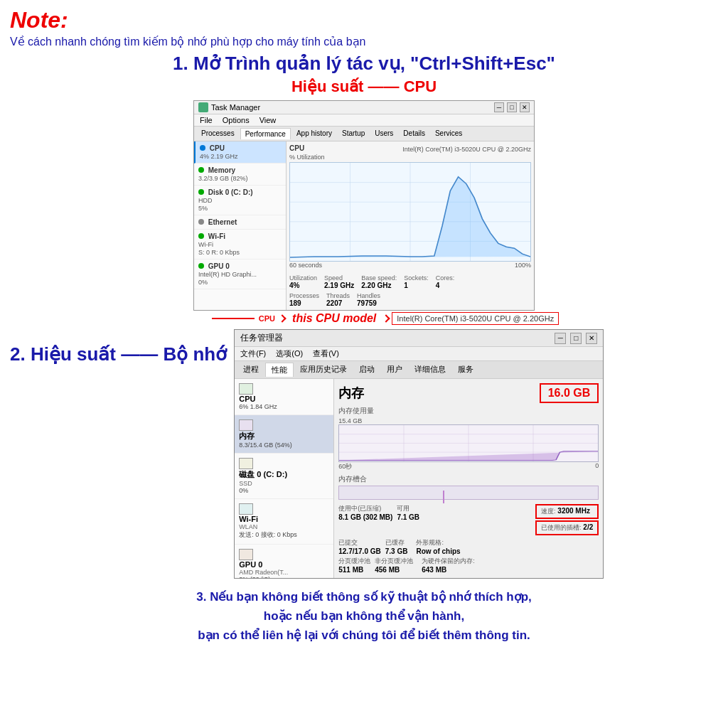 The width and height of the screenshot is (728, 728). I want to click on tm1-tab-processes: Processes, so click(218, 134).